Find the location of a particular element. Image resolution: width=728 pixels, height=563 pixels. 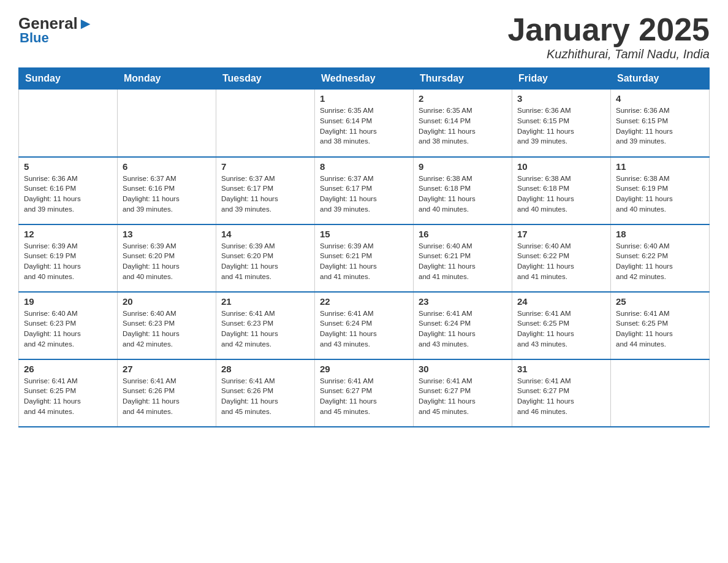

calendar-cell: 23Sunrise: 6:41 AM Sunset: 6:24 PM Dayli… is located at coordinates (463, 326).